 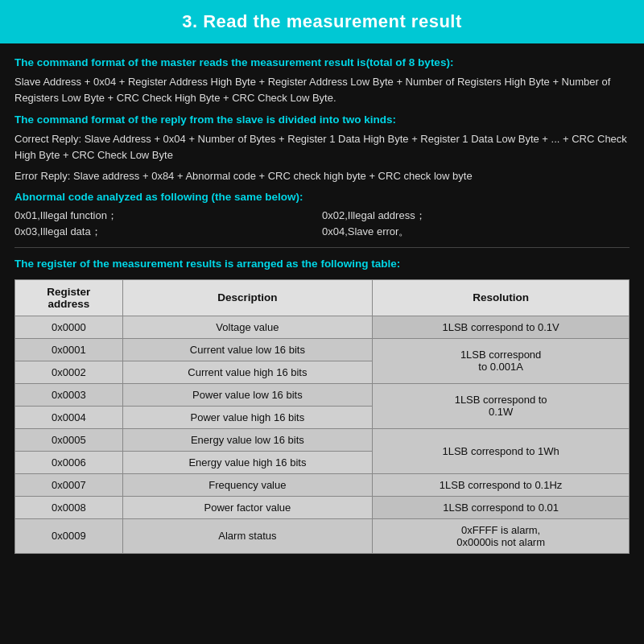 I want to click on cmd-format-header: The command format of the master reads t…, so click(x=322, y=63).